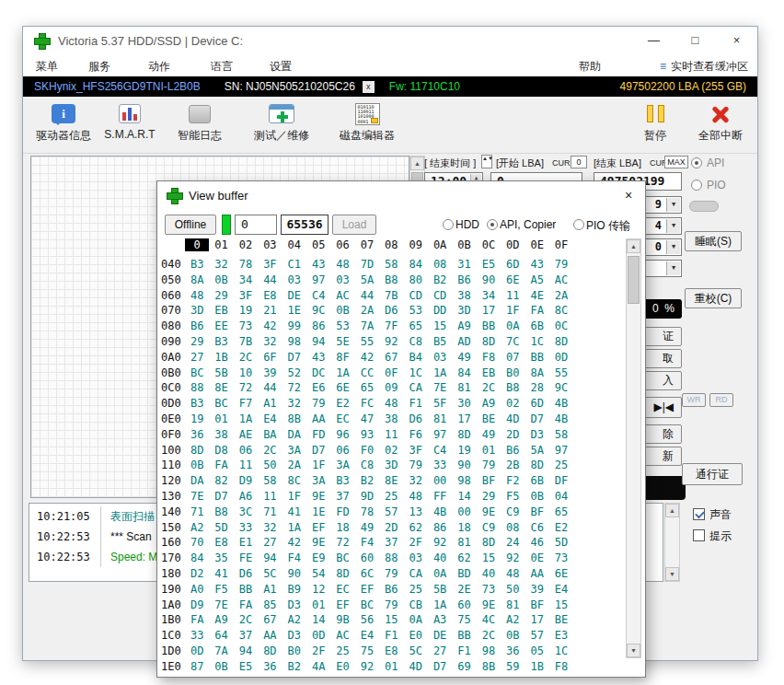 Image resolution: width=784 pixels, height=685 pixels. I want to click on sleep-button: 睡眠(S), so click(713, 241).